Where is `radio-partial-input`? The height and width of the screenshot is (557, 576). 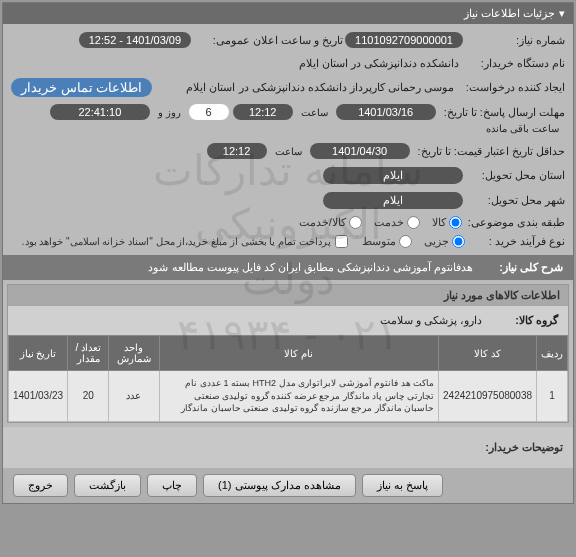 radio-partial-input is located at coordinates (458, 242).